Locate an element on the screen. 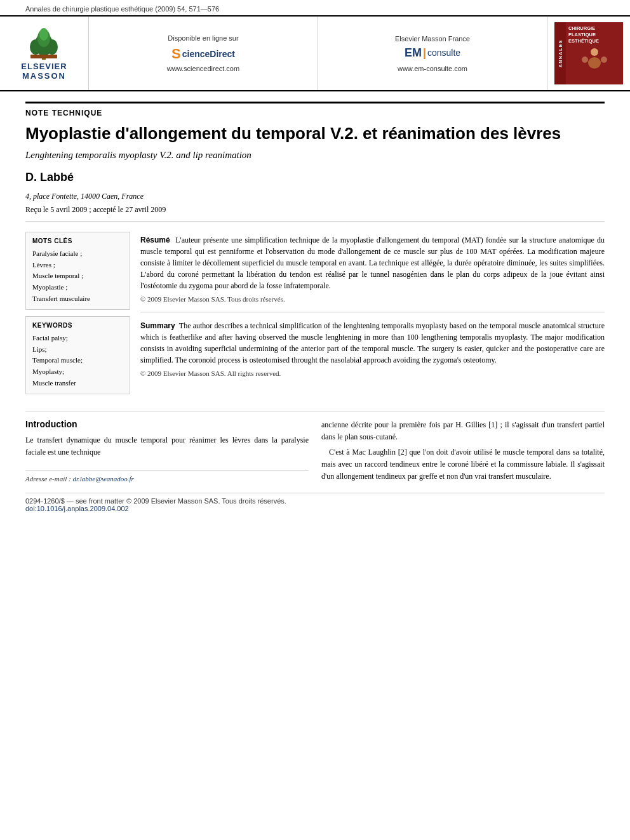 Image resolution: width=630 pixels, height=840 pixels. emconsulte-logo-area: Elsevier Masson France EM | consulte www… is located at coordinates (433, 53).